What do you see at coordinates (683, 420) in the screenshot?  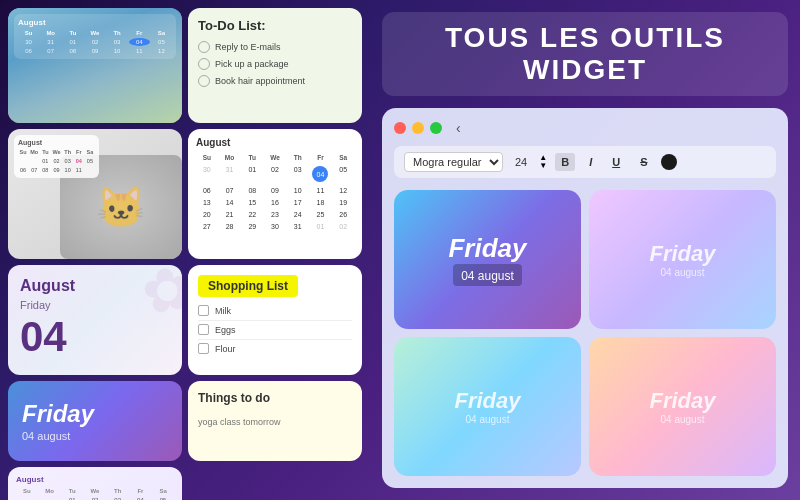 I see `showcase-date-4: 04 august` at bounding box center [683, 420].